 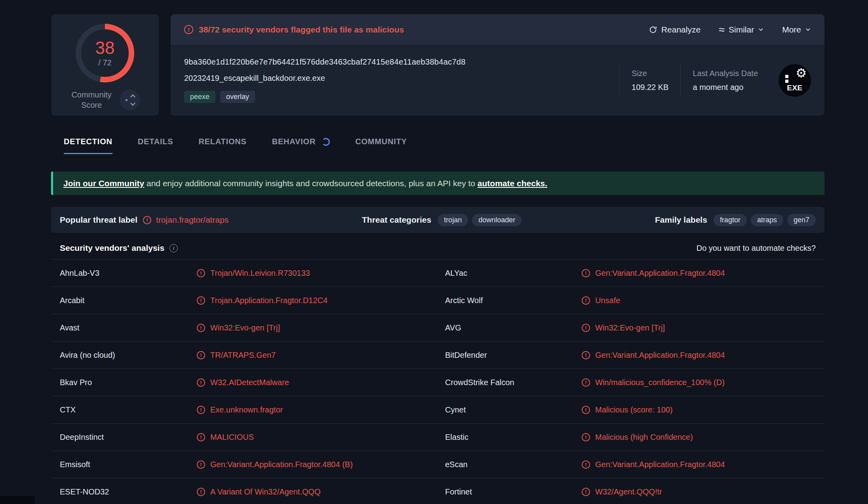 What do you see at coordinates (325, 80) in the screenshot?
I see `file-identity: 9ba360e1d1f220b6e7e7b64421f576dde3463cba…` at bounding box center [325, 80].